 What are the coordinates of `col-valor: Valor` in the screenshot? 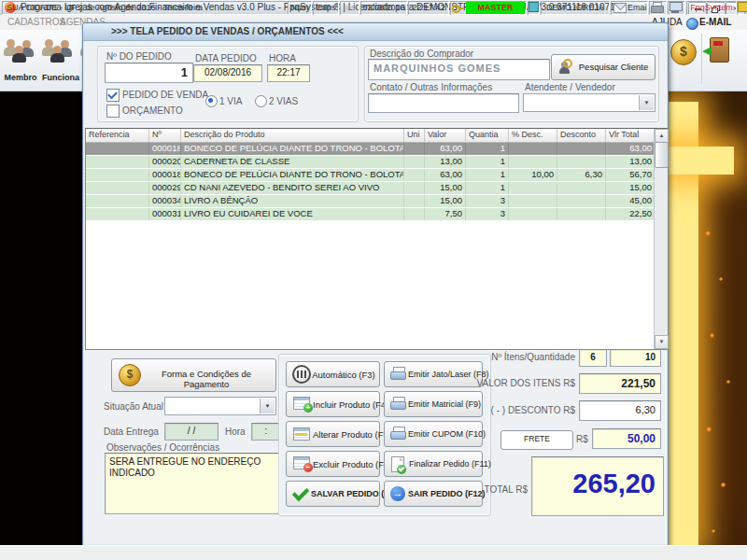 It's located at (445, 135).